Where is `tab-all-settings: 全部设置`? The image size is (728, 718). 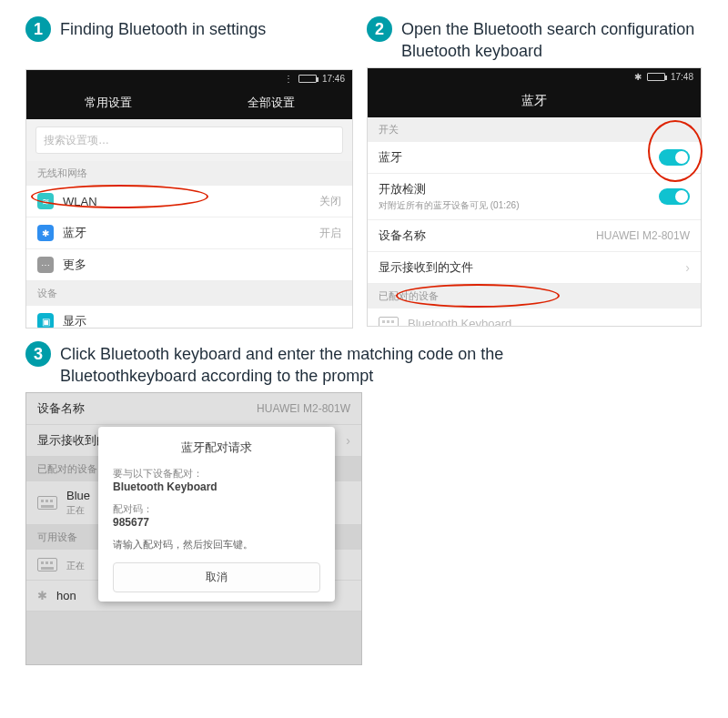
tab-all-settings: 全部设置 is located at coordinates (271, 103).